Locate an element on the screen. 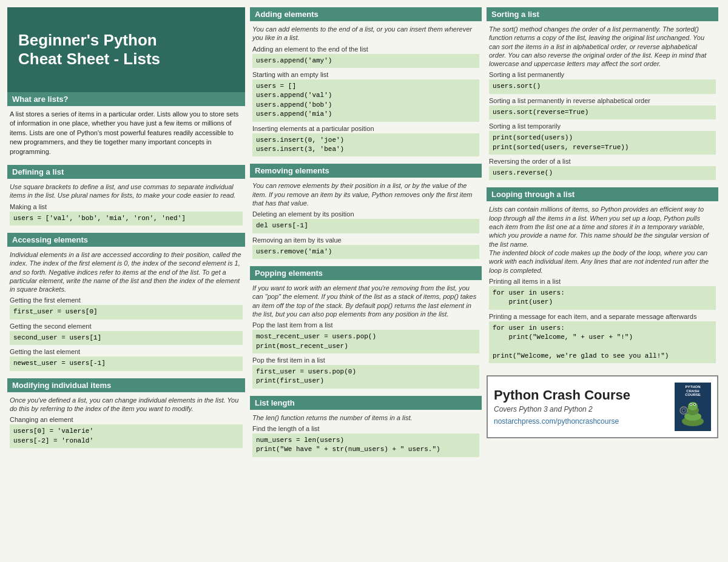  looping-code-1: for user in users: print("Welcome, " + u… is located at coordinates (602, 343).